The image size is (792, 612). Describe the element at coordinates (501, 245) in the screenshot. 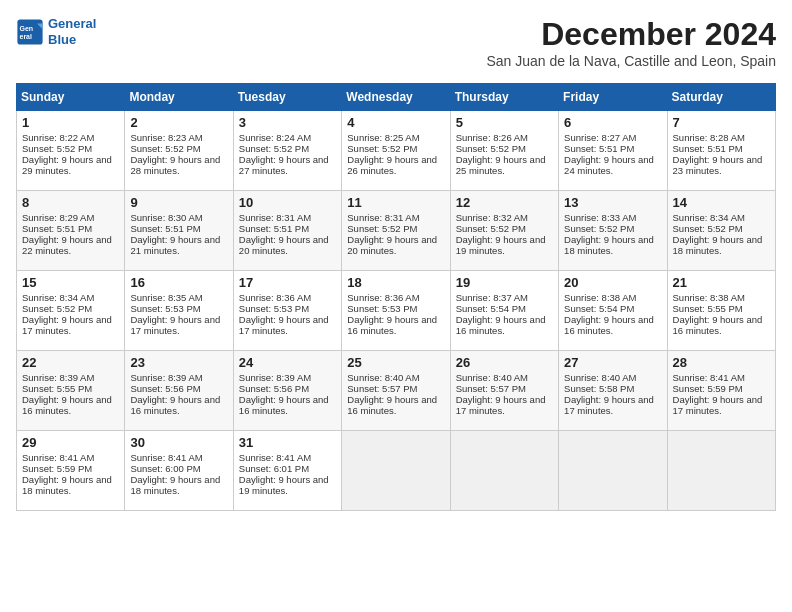

I see `daylight-label: Daylight: 9 hours and 19 minutes.` at that location.